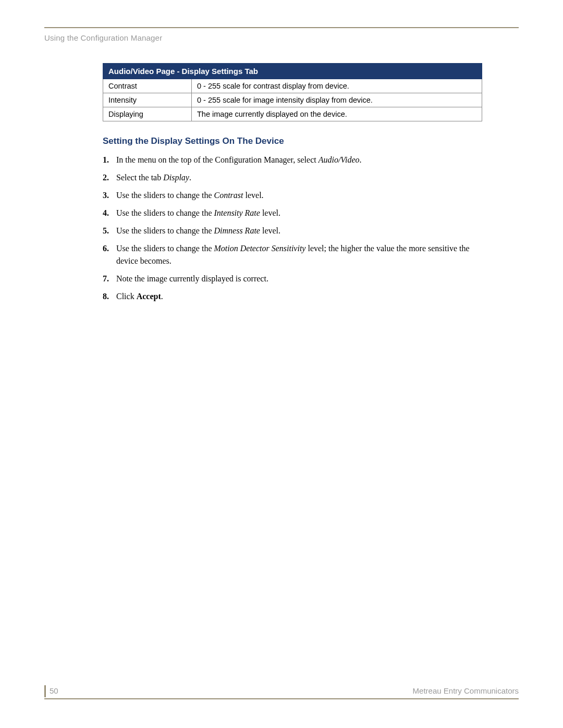 Image resolution: width=563 pixels, height=728 pixels. I want to click on list-item: Use the sliders to change the Motion Det…, so click(292, 255).